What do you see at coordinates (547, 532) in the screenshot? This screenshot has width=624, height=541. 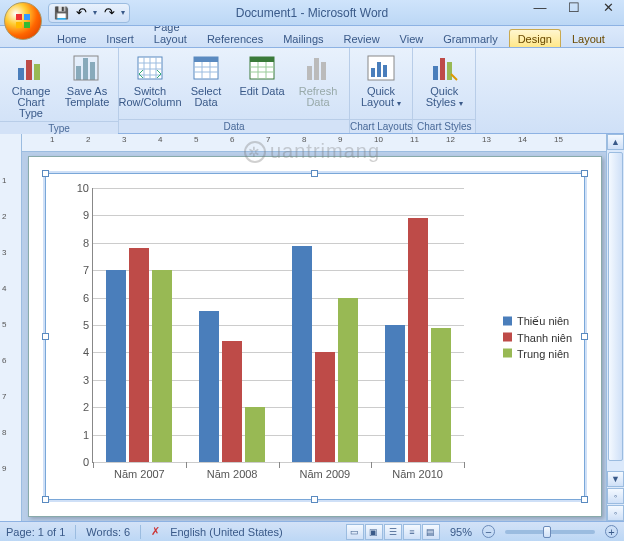 I see `zoom-slider-thumb` at bounding box center [547, 532].